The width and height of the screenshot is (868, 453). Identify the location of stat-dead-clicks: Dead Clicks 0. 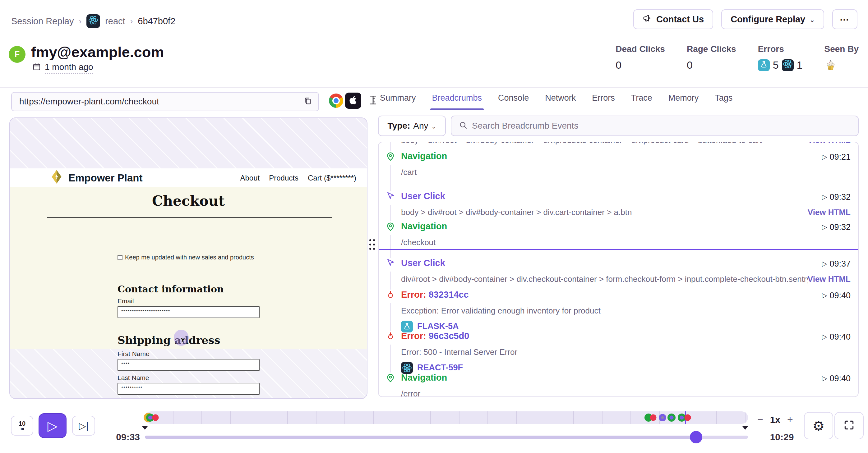
(640, 59).